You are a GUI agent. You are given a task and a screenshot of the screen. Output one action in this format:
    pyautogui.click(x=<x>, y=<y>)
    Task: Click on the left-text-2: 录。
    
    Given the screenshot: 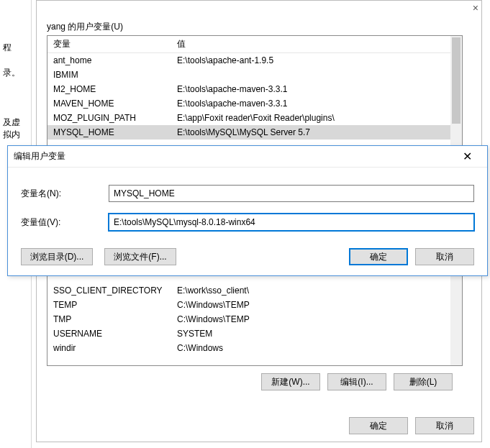 What is the action you would take?
    pyautogui.click(x=16, y=73)
    